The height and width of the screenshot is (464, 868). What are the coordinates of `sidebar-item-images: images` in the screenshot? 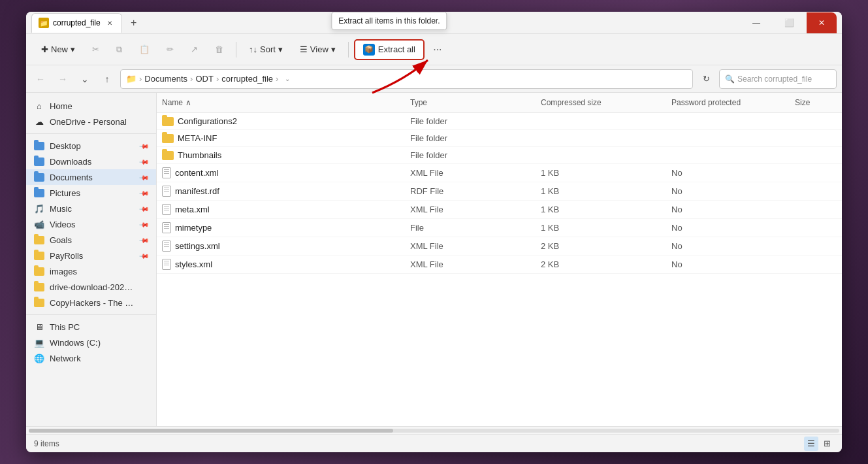 It's located at (91, 271).